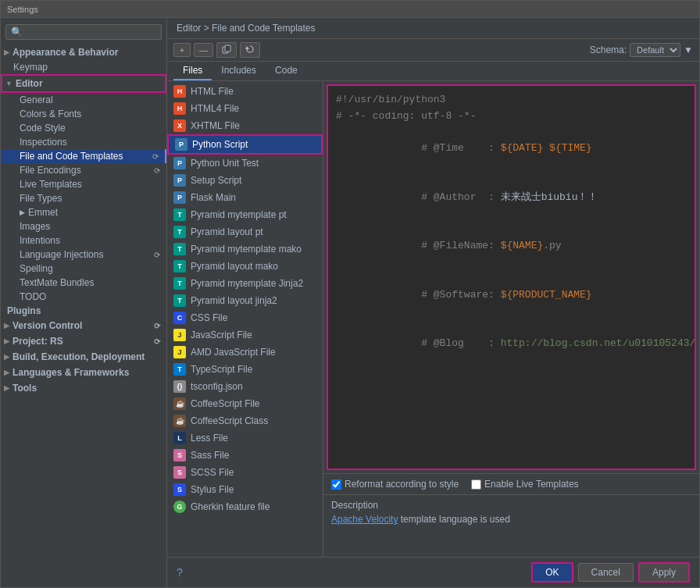  What do you see at coordinates (245, 507) in the screenshot?
I see `file-item-gherkin: G Gherkin feature file` at bounding box center [245, 507].